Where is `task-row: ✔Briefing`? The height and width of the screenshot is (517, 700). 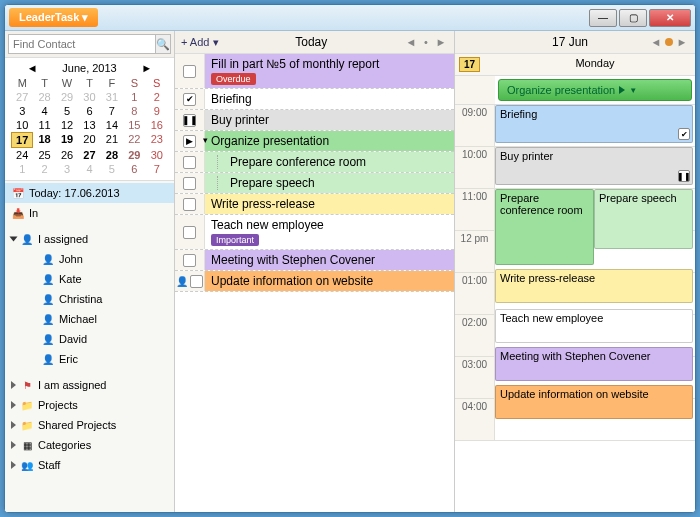 task-row: ✔Briefing is located at coordinates (314, 100).